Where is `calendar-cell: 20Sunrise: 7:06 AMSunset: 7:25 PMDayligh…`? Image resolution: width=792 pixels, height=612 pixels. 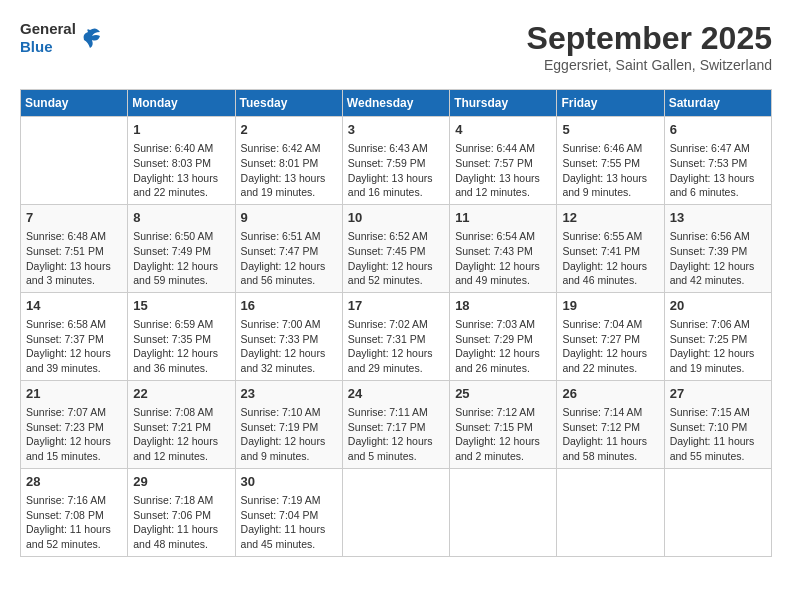
calendar-cell: 20Sunrise: 7:06 AMSunset: 7:25 PMDayligh… is located at coordinates (718, 336).